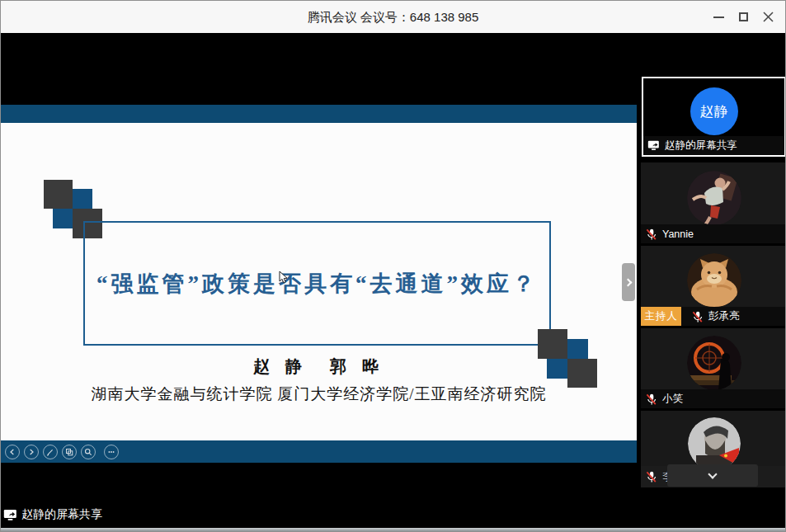  I want to click on collapse-video-list-button, so click(713, 475).